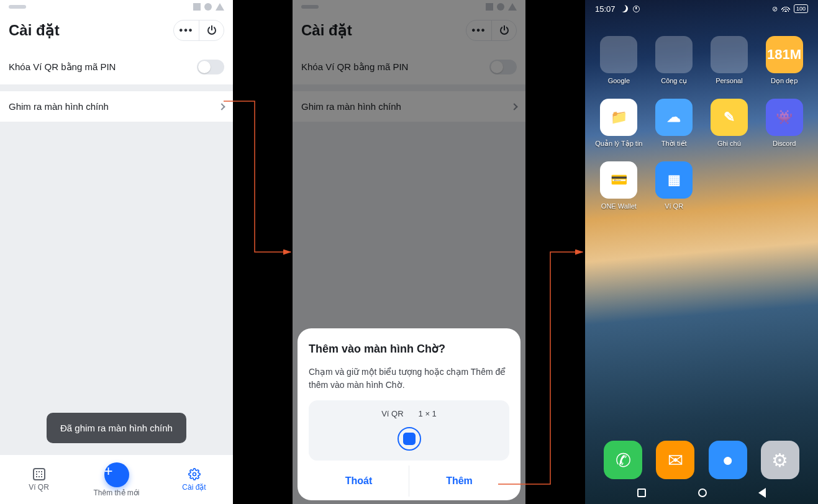  What do you see at coordinates (642, 493) in the screenshot?
I see `recents-button` at bounding box center [642, 493].